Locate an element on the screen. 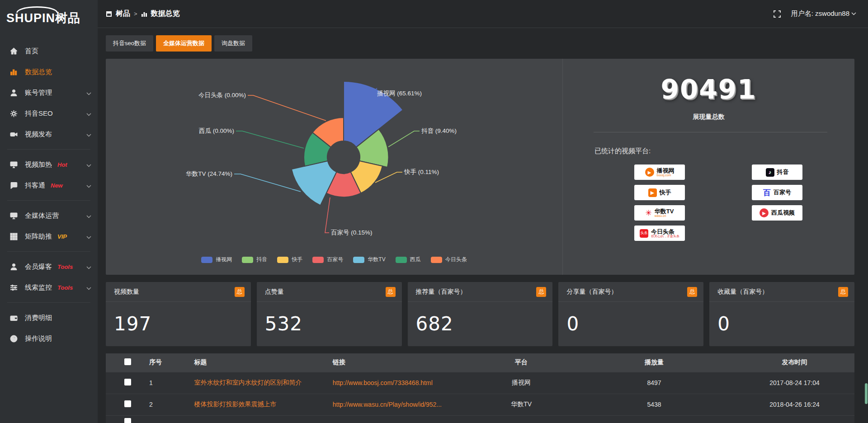 This screenshot has height=423, width=868. sidebar-item-10: 会员爆客Tools is located at coordinates (49, 267).